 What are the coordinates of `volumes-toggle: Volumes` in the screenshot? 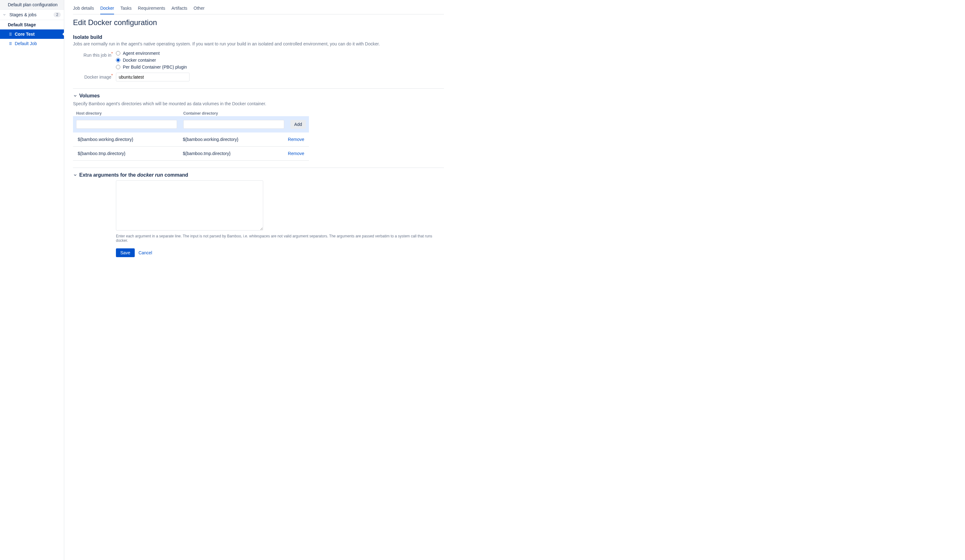 It's located at (258, 96).